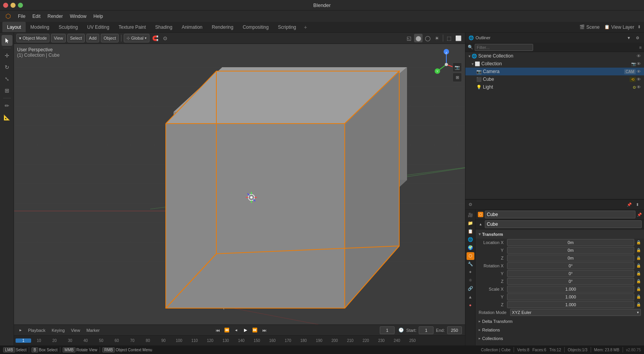  What do you see at coordinates (639, 266) in the screenshot?
I see `rotation-x-lock: 🔒` at bounding box center [639, 266].